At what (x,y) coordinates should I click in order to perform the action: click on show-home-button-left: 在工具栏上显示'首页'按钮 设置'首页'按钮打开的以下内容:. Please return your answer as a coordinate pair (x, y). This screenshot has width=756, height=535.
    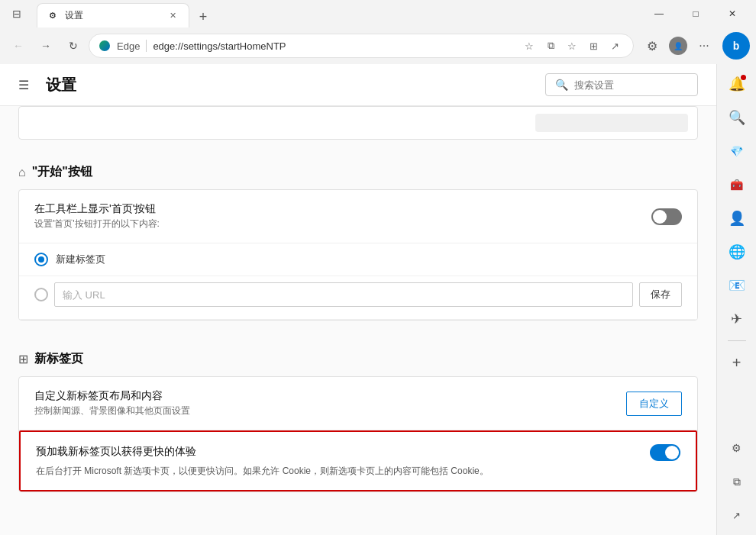
    Looking at the image, I should click on (337, 217).